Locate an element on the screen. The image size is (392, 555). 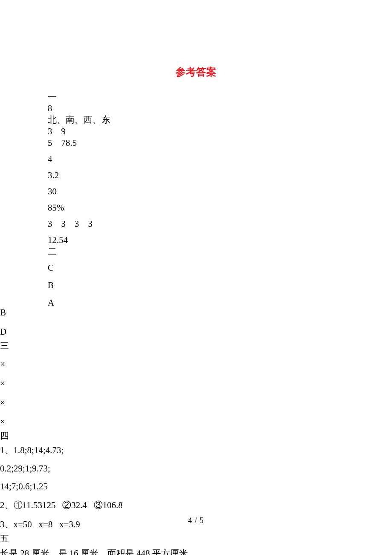
answer-line: 长是 28 厘米，是 16 厘米，面积是 448 平方厘米. is located at coordinates (196, 551).